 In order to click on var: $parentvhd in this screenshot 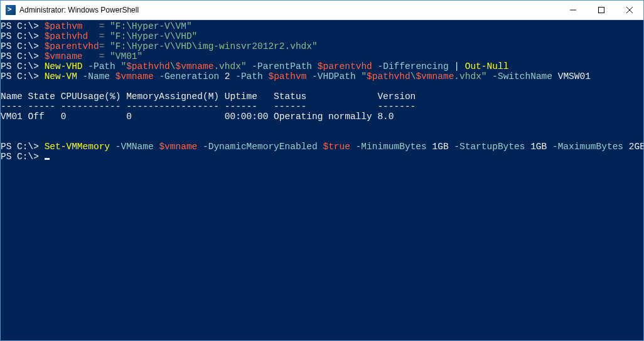, I will do `click(345, 66)`.